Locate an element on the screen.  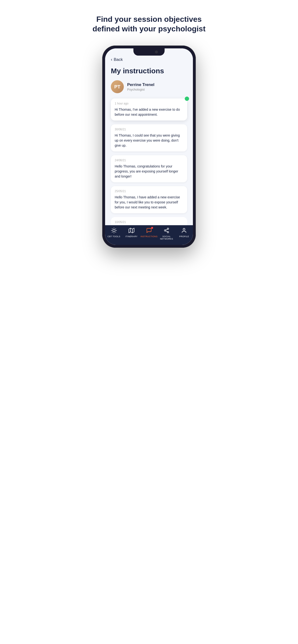
nav-label-social-networks: SOCIAL NETWORKS is located at coordinates (167, 238).